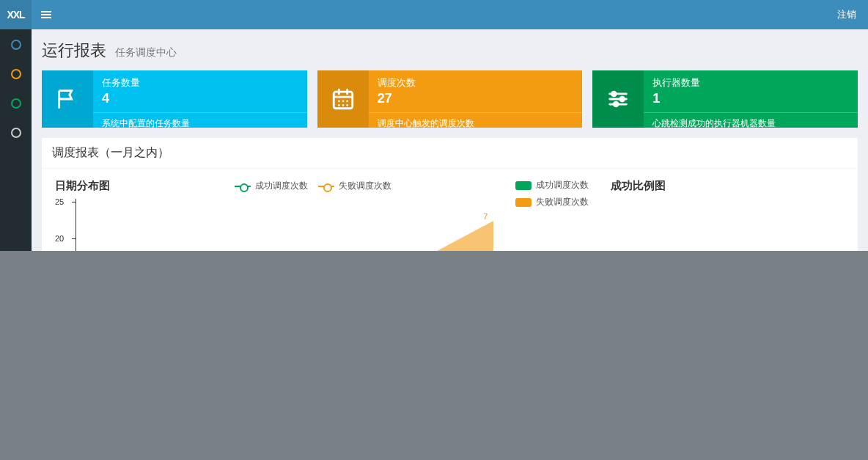 This screenshot has width=868, height=460. What do you see at coordinates (476, 83) in the screenshot?
I see `card-label: 调度次数` at bounding box center [476, 83].